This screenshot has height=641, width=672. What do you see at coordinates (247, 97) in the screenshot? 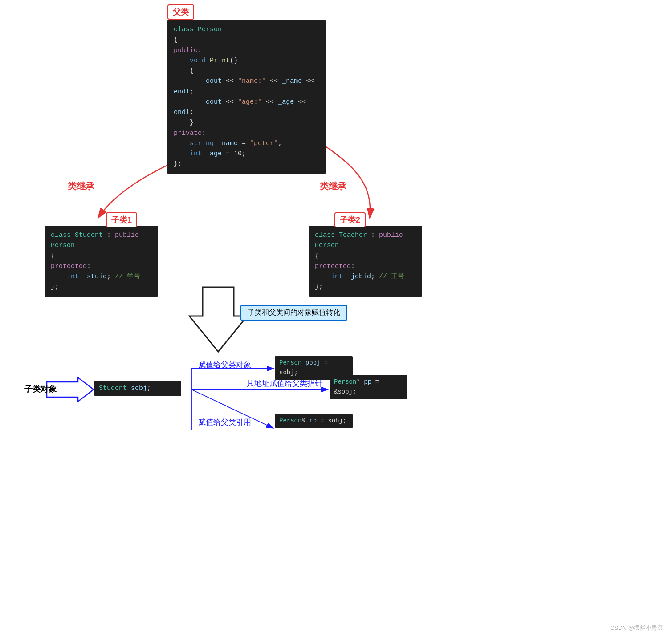
I see `parent-code-block: class Person { public: void Print() { co…` at bounding box center [247, 97].